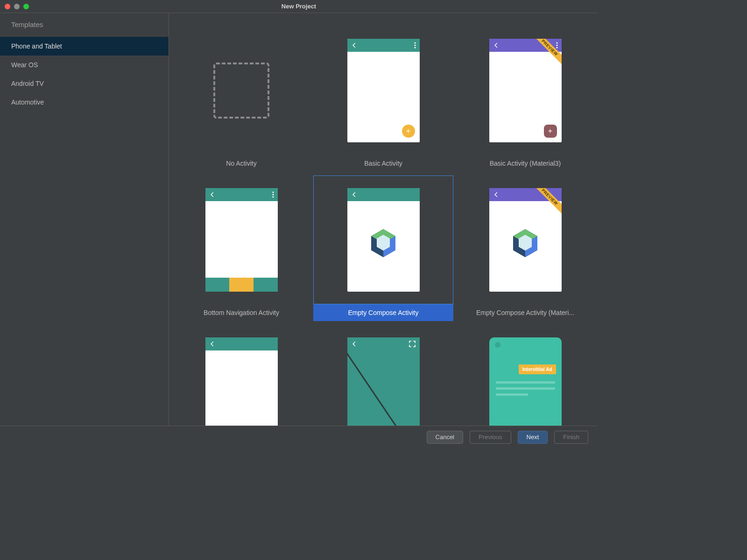  I want to click on template-preview: Interstitial Ad, so click(526, 382).